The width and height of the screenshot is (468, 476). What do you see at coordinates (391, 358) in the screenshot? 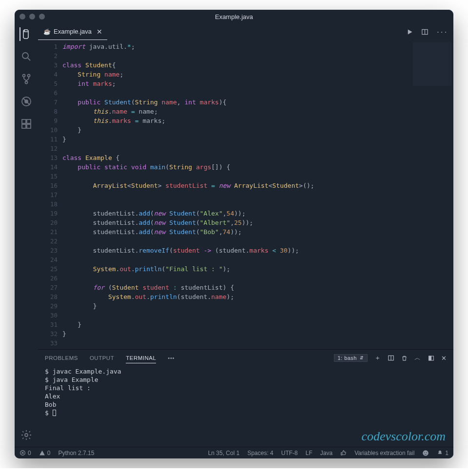
I see `split-terminal-icon` at bounding box center [391, 358].